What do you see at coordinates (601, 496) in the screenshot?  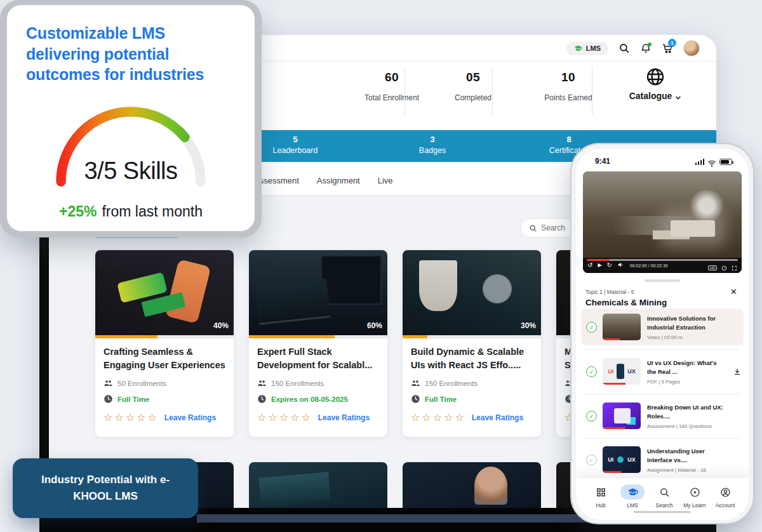 I see `nav-hub: Hub` at bounding box center [601, 496].